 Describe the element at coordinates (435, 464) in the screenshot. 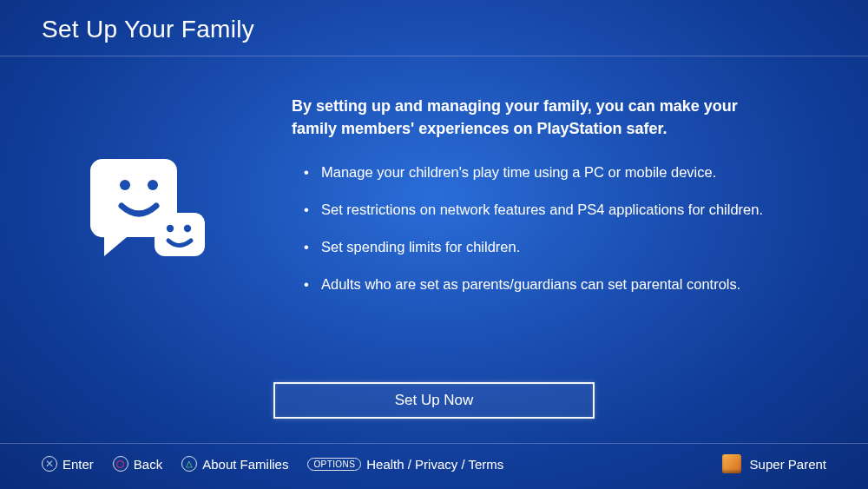

I see `hint-legal-label: Health / Privacy / Terms` at that location.